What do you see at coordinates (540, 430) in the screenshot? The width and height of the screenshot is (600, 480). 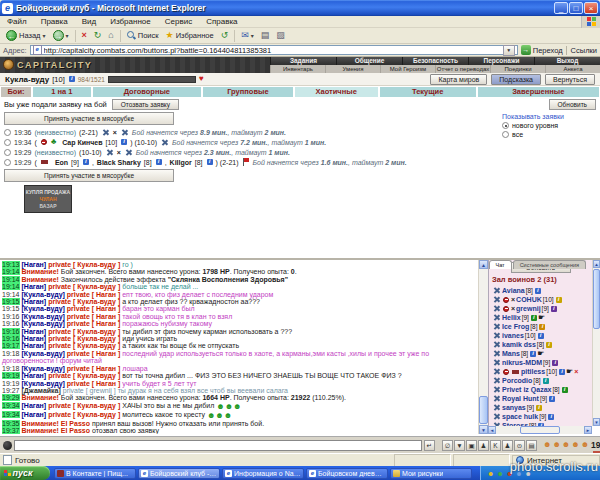 I see `roster-hscrollbar: ◄ ►` at bounding box center [540, 430].